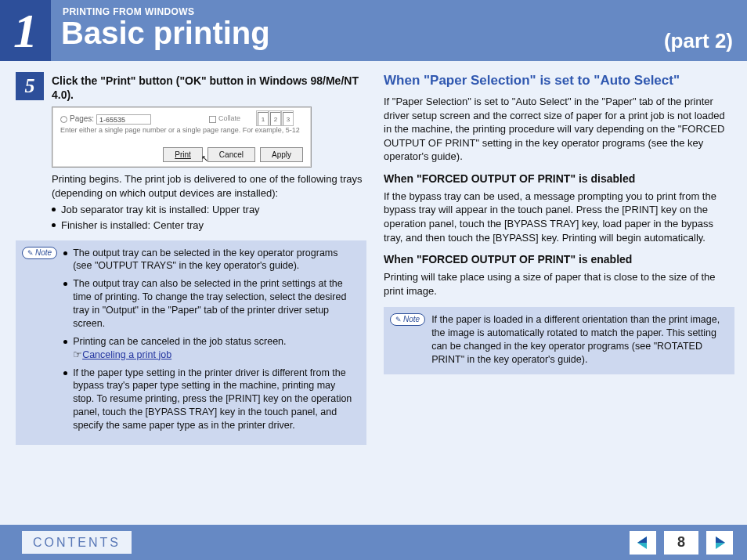  I want to click on step-number: 5, so click(30, 86).